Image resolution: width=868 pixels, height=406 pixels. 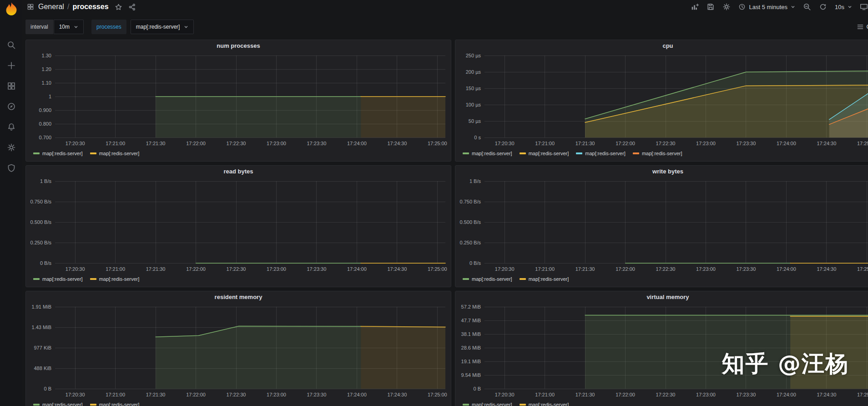 I want to click on explore-compass-icon, so click(x=11, y=107).